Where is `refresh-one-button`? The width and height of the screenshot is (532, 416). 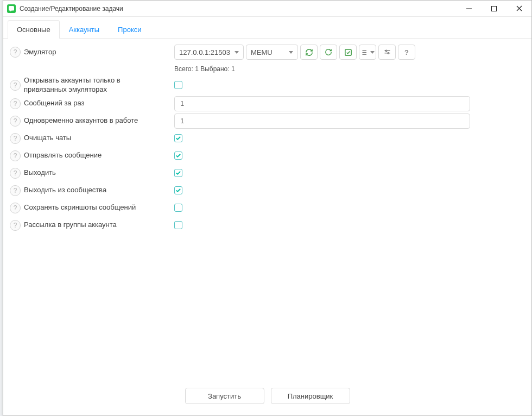
refresh-one-button is located at coordinates (328, 52).